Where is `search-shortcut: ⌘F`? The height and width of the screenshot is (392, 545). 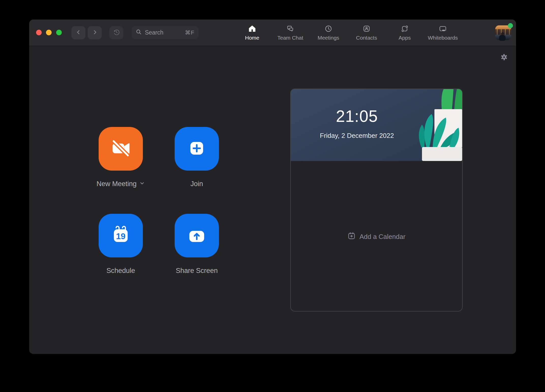
search-shortcut: ⌘F is located at coordinates (190, 33).